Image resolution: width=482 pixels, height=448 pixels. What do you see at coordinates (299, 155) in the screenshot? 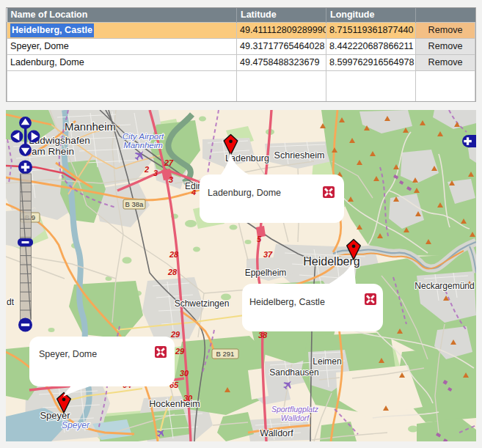
I see `svg-text: Schriesheim` at bounding box center [299, 155].